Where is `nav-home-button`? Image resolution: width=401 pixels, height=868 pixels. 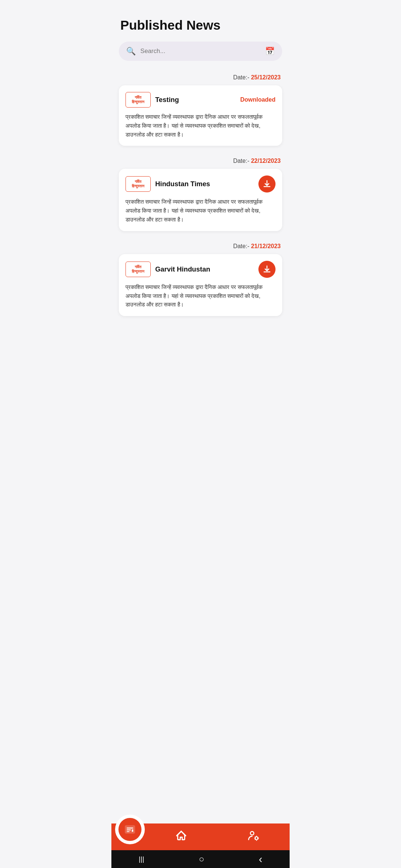
nav-home-button is located at coordinates (181, 837).